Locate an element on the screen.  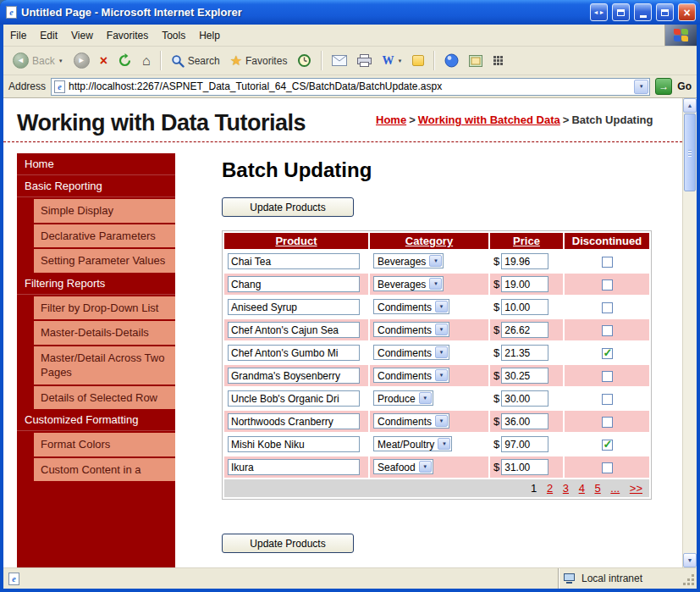
scroll-up-button: ▲ is located at coordinates (690, 105).